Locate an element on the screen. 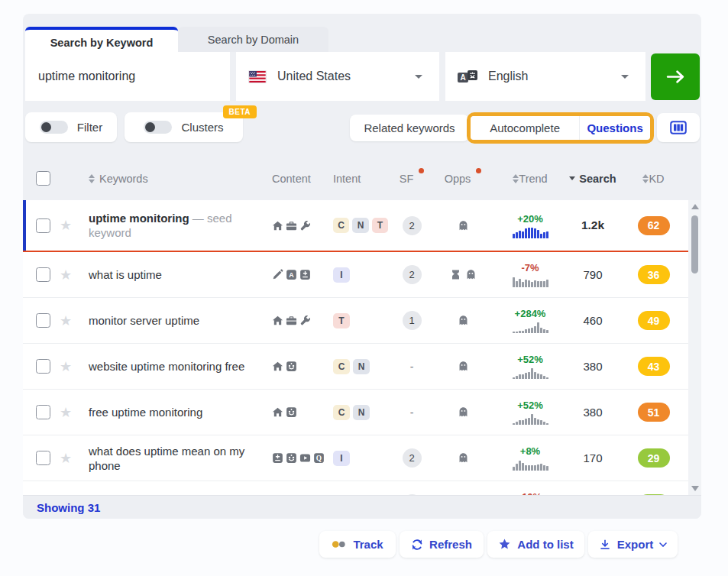 The width and height of the screenshot is (728, 576). kd-badge: 43 is located at coordinates (654, 367).